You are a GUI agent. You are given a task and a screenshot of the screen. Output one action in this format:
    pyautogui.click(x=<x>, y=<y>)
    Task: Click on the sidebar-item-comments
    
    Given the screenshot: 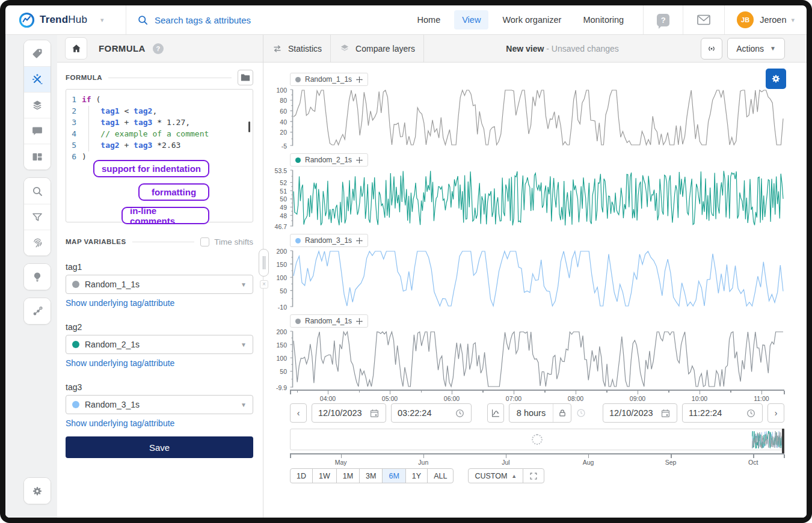 What is the action you would take?
    pyautogui.click(x=37, y=131)
    